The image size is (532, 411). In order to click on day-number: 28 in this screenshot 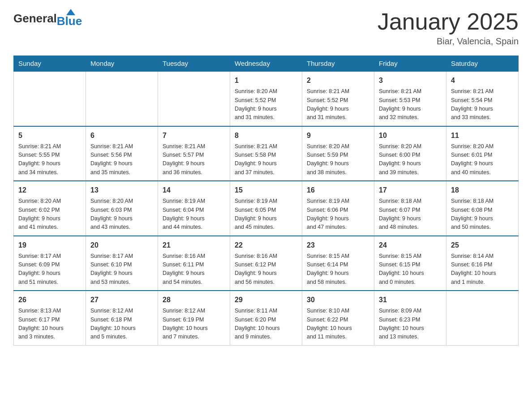, I will do `click(194, 300)`.